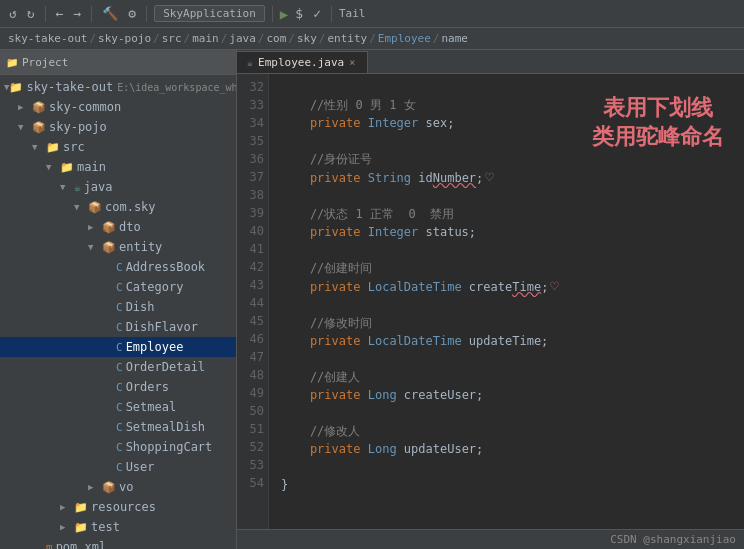 This screenshot has height=549, width=744. I want to click on tree-label: DishFlavor, so click(162, 327).